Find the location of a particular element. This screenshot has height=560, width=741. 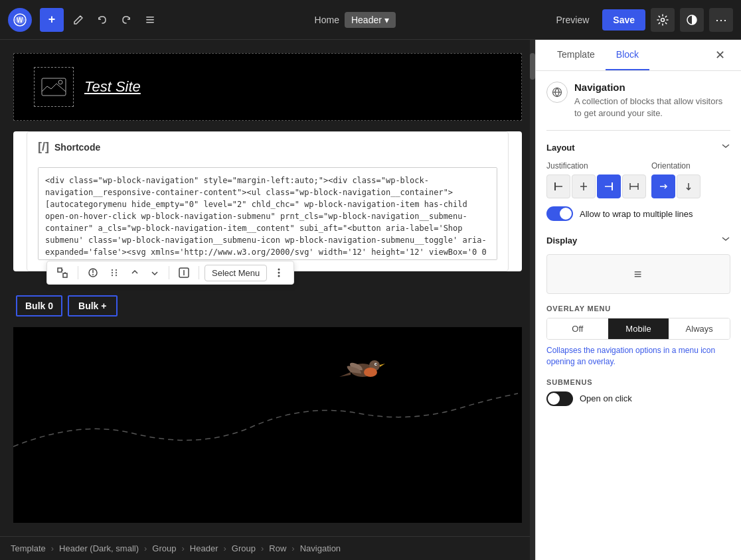

justification-label: Justification is located at coordinates (596, 166).